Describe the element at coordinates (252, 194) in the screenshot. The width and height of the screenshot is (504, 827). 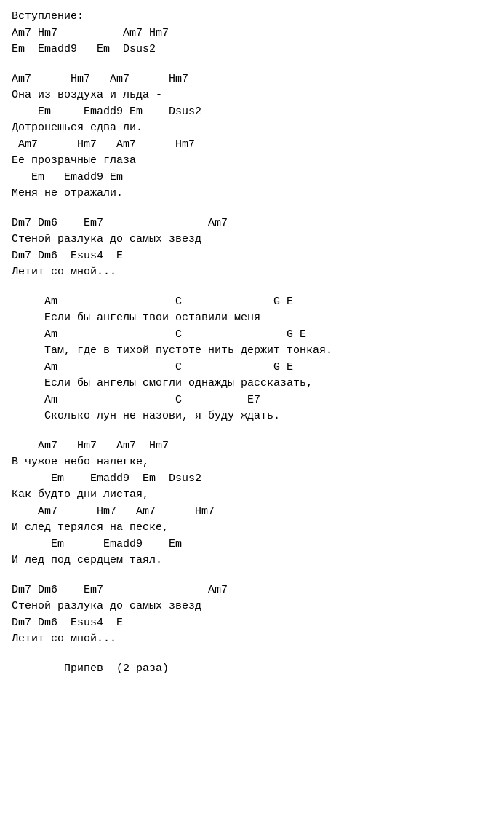
I see `lyrics-line: Меня не отражали.` at that location.